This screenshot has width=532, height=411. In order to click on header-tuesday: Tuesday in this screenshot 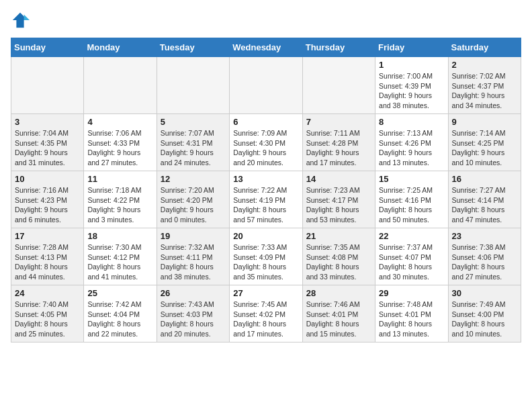, I will do `click(193, 48)`.